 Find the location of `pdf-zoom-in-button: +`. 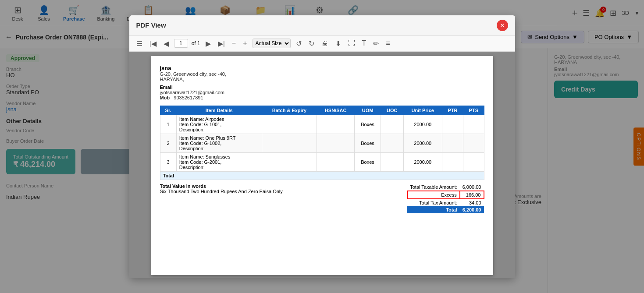

pdf-zoom-in-button: + is located at coordinates (245, 43).